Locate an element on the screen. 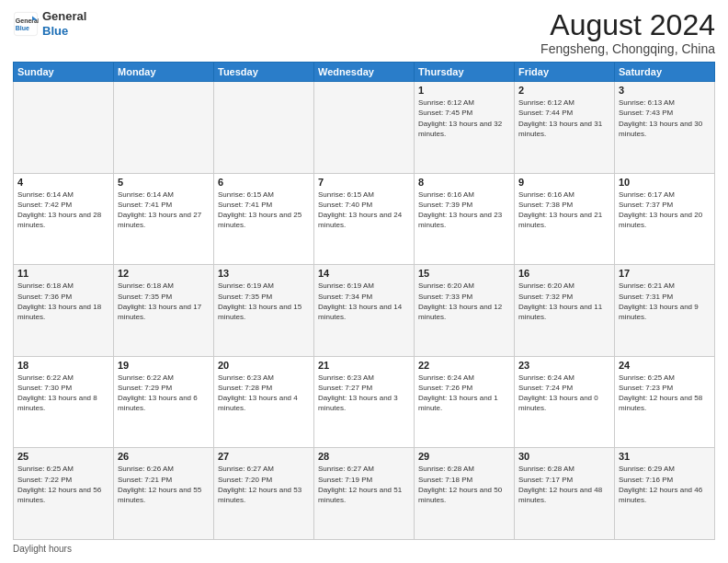  day-number: 8 is located at coordinates (464, 182).